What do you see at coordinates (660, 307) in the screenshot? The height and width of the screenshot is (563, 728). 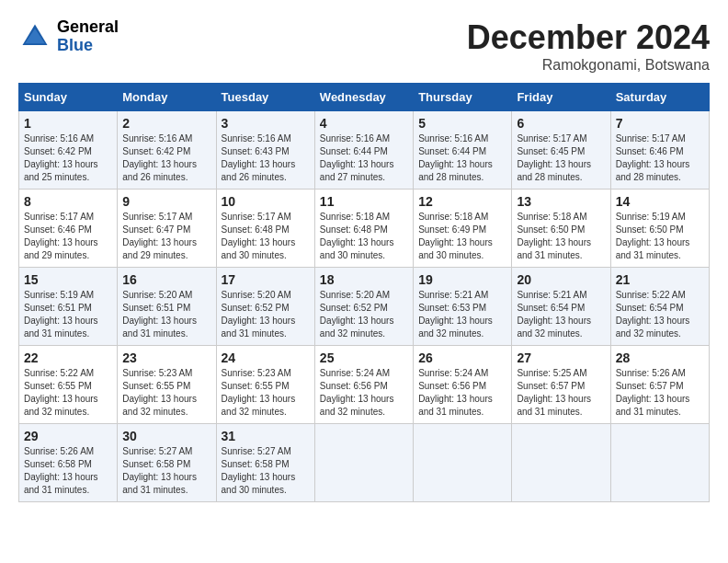 I see `table-row: 21 Sunrise: 5:22 AM Sunset: 6:54 PM Dayl…` at bounding box center [660, 307].